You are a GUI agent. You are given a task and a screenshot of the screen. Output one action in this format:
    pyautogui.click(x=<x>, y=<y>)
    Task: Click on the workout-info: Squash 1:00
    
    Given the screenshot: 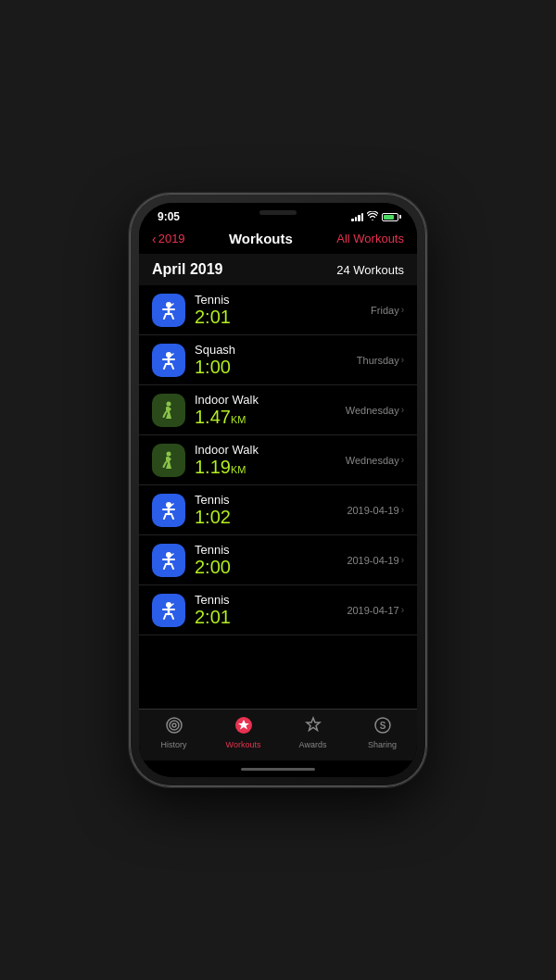 What is the action you would take?
    pyautogui.click(x=271, y=359)
    